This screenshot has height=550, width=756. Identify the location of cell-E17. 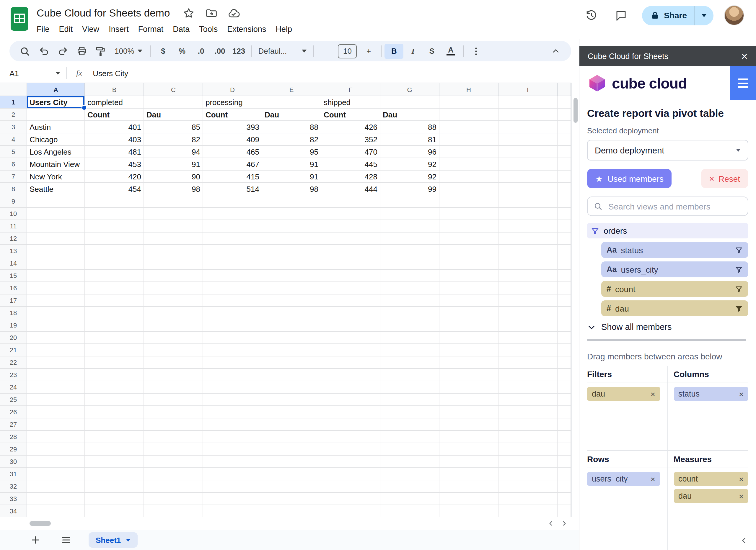
(292, 300).